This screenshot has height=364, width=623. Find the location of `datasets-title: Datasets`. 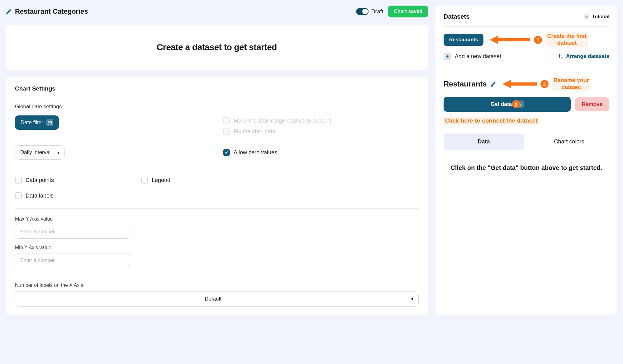

datasets-title: Datasets is located at coordinates (457, 17).